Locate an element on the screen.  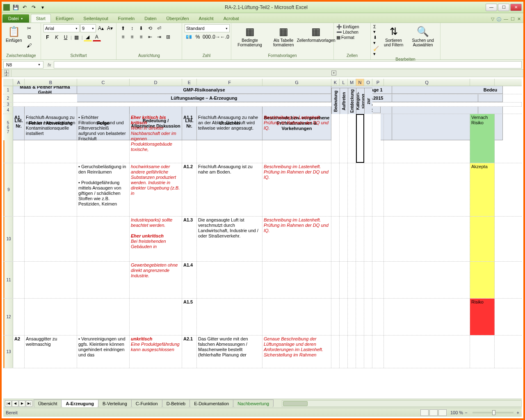
cell: Vernach Risiko is located at coordinates (482, 139).